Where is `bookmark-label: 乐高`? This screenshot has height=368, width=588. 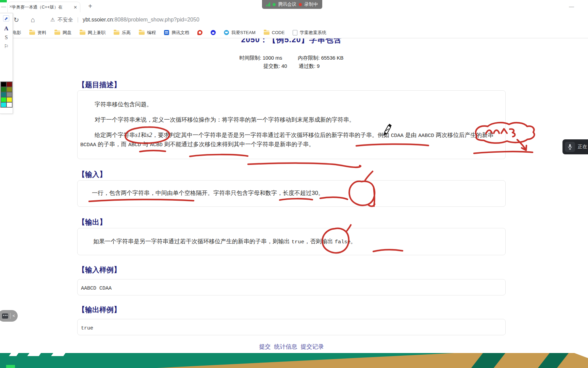
bookmark-label: 乐高 is located at coordinates (126, 33).